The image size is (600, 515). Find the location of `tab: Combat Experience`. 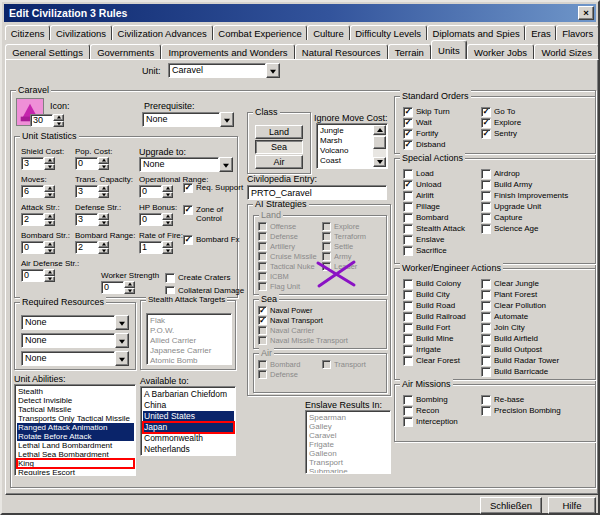

tab: Combat Experience is located at coordinates (260, 32).